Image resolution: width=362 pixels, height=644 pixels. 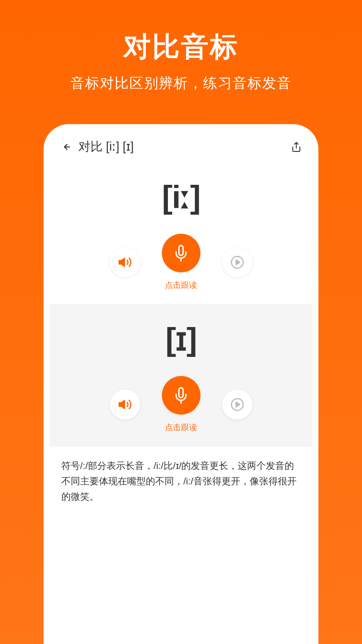 I want to click on phoneme-symbol-1: [iː], so click(x=181, y=197).